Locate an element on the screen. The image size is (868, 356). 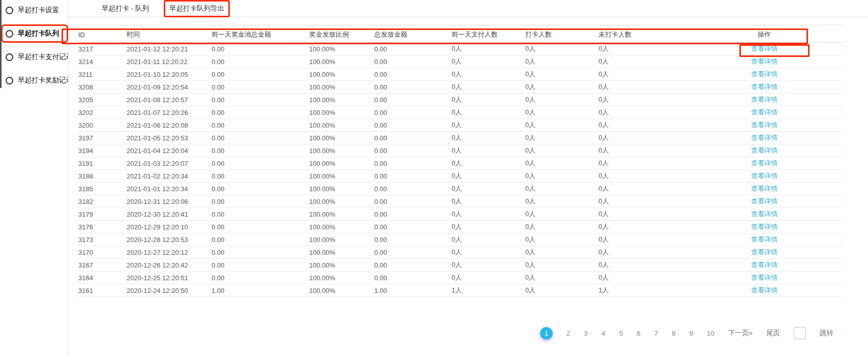
page-number-7: 7 is located at coordinates (656, 334).